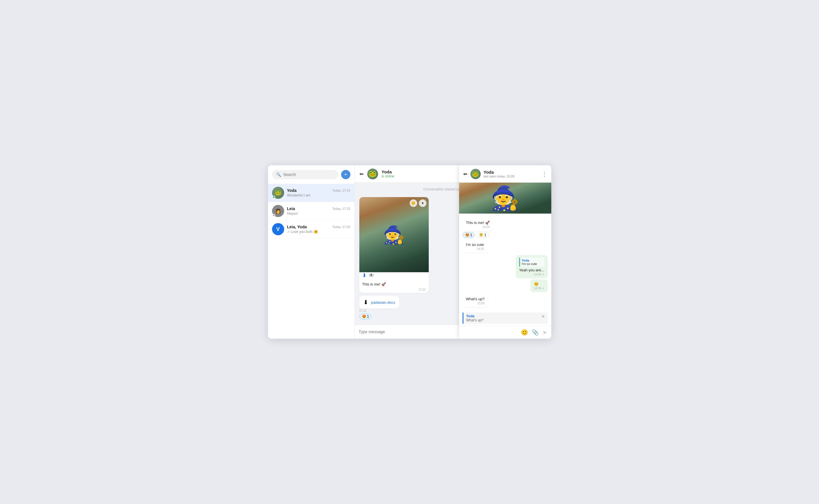  What do you see at coordinates (319, 214) in the screenshot?
I see `contact-preview-leia: Heyou!` at bounding box center [319, 214].